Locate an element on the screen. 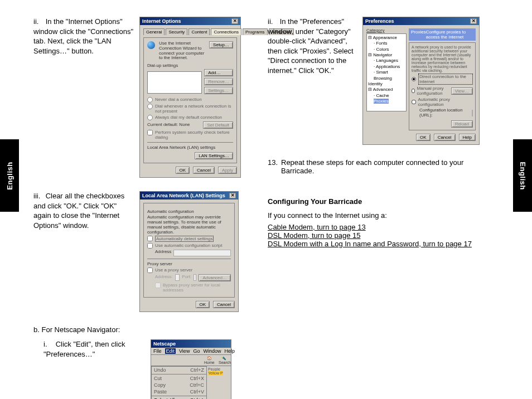 The image size is (532, 399). tree-fonts: Fonts is located at coordinates (381, 43).